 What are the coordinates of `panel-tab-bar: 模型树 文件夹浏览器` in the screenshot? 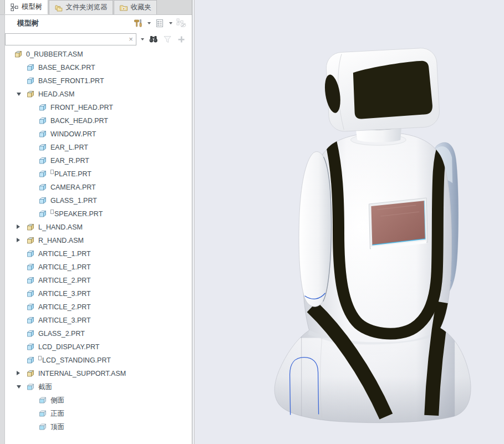 It's located at (96, 8).